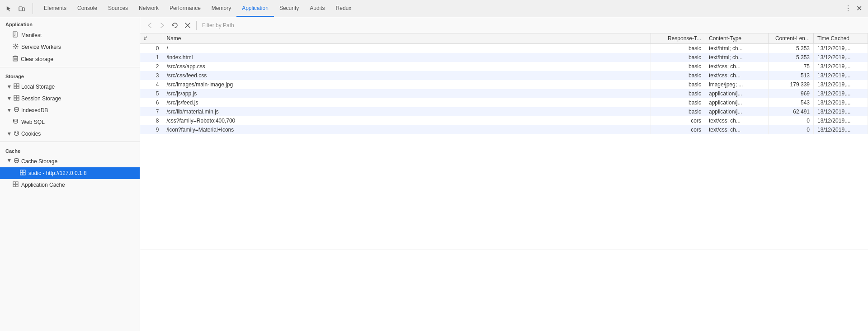 Image resolution: width=868 pixels, height=331 pixels. Describe the element at coordinates (70, 110) in the screenshot. I see `sidebar-item-indexeddb: ▶ IndexedDB` at that location.